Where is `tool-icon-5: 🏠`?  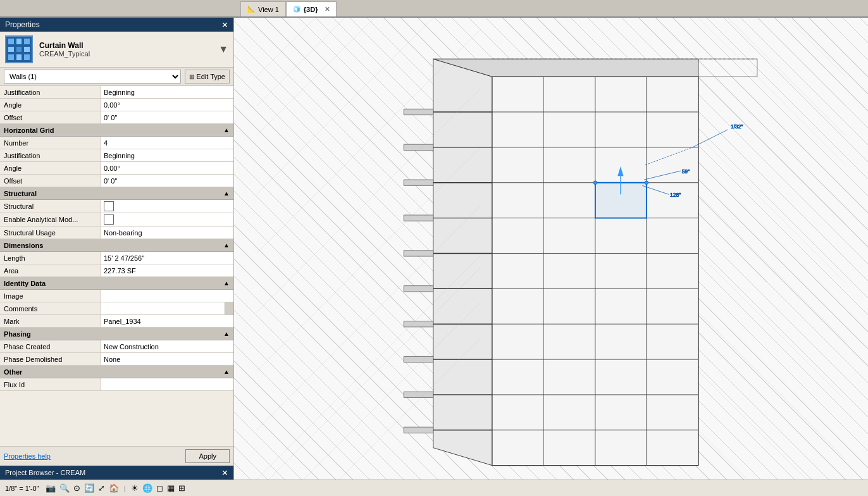 tool-icon-5: 🏠 is located at coordinates (114, 488).